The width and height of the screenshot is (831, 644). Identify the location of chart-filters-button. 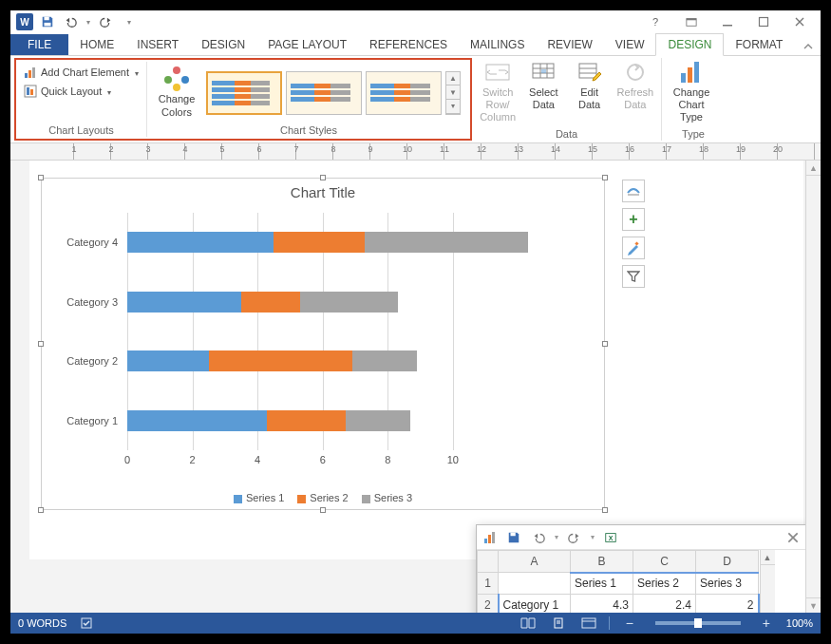
(633, 276).